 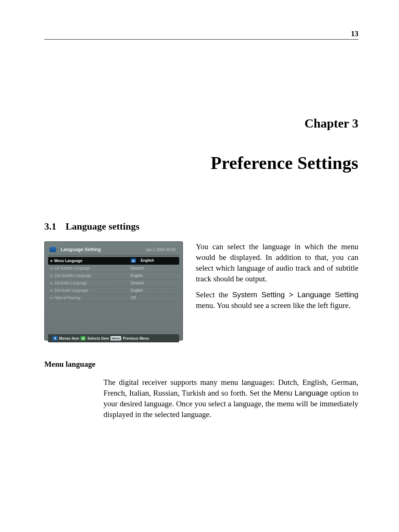 What do you see at coordinates (160, 250) in the screenshot?
I see `osd-datetime: Jan 1 2004 00:38` at bounding box center [160, 250].